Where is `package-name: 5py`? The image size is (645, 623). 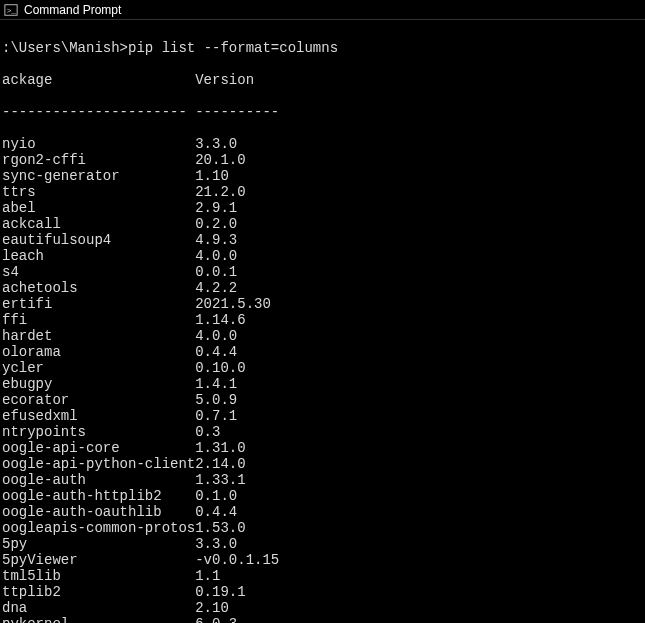
package-name: 5py is located at coordinates (98, 544).